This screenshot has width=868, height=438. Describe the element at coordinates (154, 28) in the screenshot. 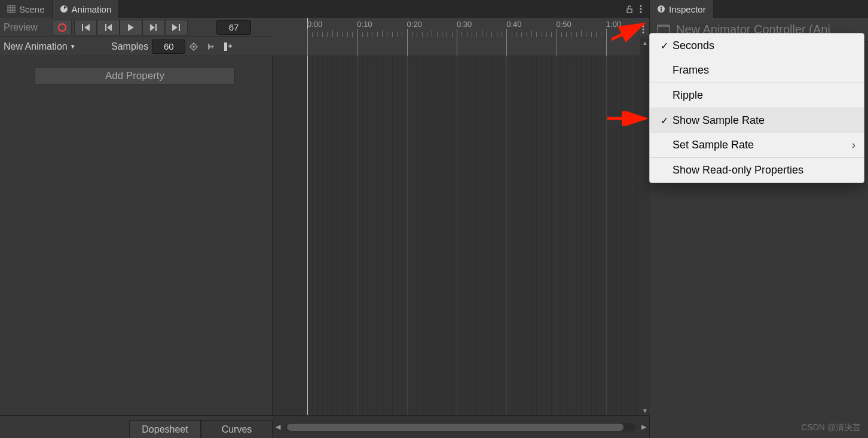

I see `next-frame-button` at that location.